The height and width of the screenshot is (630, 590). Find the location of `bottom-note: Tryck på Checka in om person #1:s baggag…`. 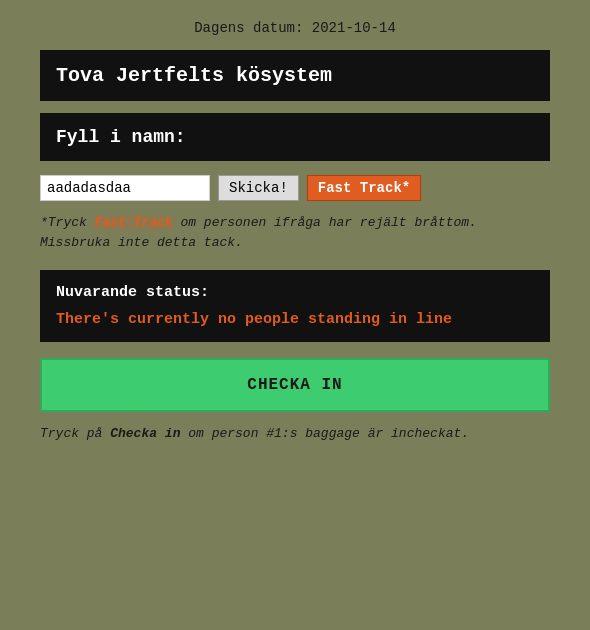

bottom-note: Tryck på Checka in om person #1:s baggag… is located at coordinates (295, 434).